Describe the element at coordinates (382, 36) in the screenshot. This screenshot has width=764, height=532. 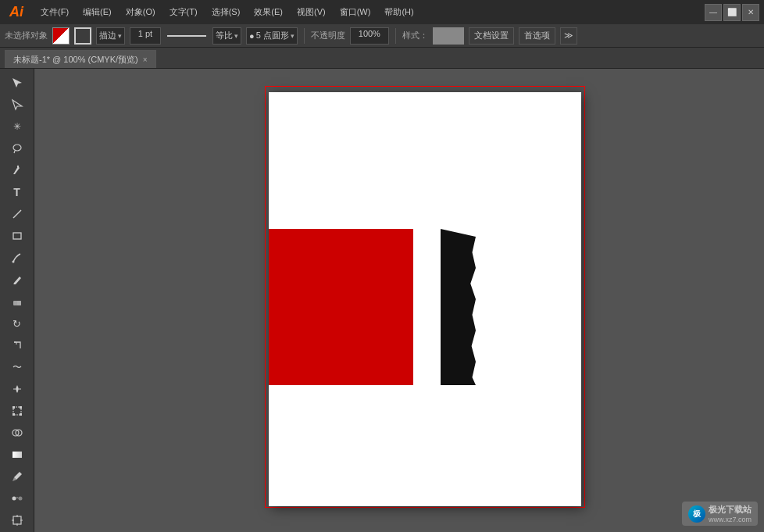
I see `options-bar: 未选择对象 描边 1 pt 等比 ● 5 点圆形 不透明度 100% 样式： 文…` at that location.